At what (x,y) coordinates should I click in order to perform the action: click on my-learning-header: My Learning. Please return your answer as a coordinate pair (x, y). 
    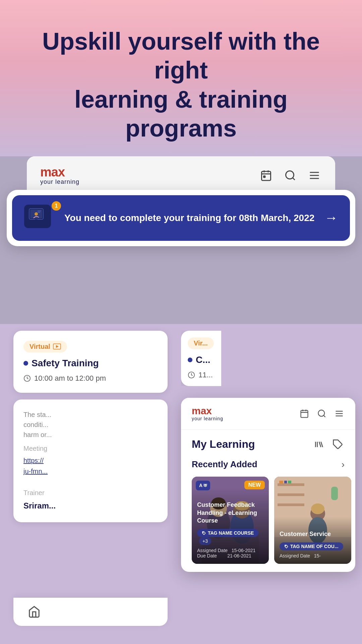
    Looking at the image, I should click on (268, 444).